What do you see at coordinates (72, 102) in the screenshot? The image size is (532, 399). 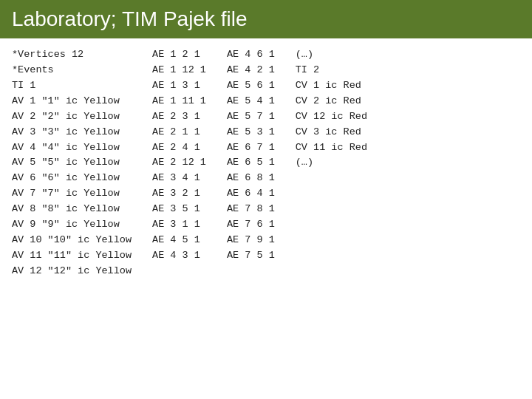 I see `list-item: AV 1 "1" ic Yellow` at bounding box center [72, 102].